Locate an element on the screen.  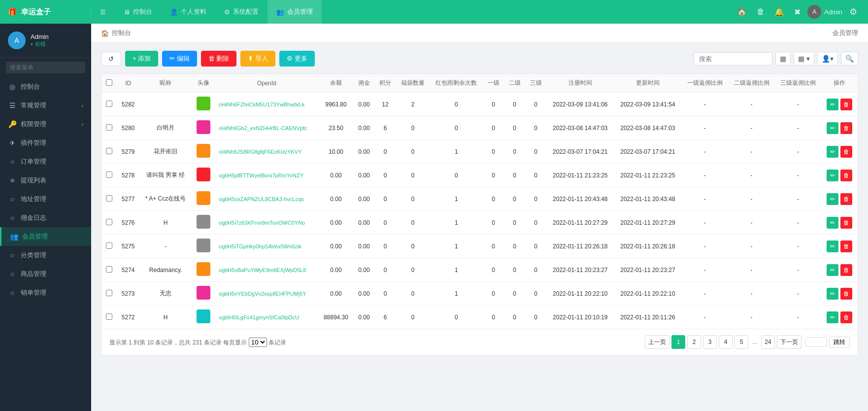
view-list-button: ▦ is located at coordinates (783, 59).